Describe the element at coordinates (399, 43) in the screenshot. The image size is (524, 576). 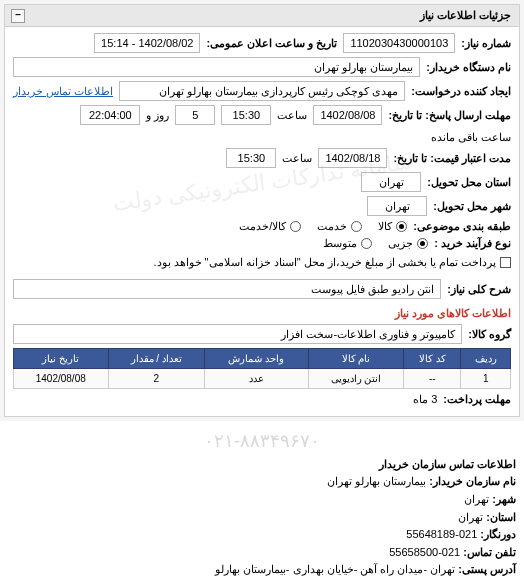
I see `need-no-value: 1102030430000103` at that location.